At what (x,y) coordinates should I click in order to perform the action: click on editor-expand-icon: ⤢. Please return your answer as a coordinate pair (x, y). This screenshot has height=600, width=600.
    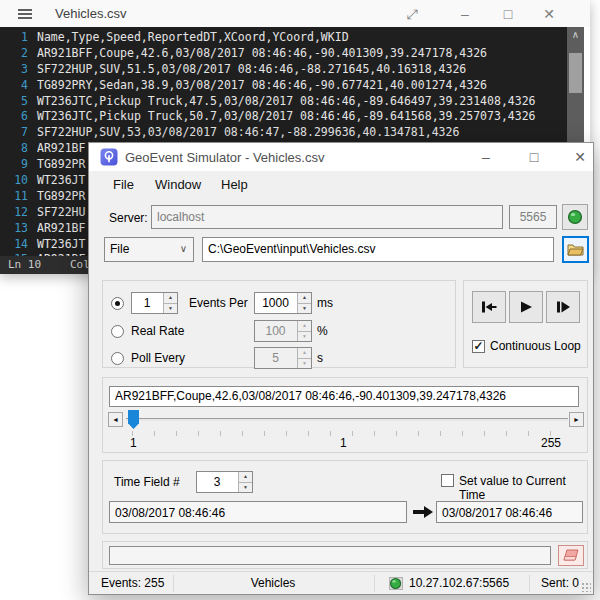
    Looking at the image, I should click on (412, 14).